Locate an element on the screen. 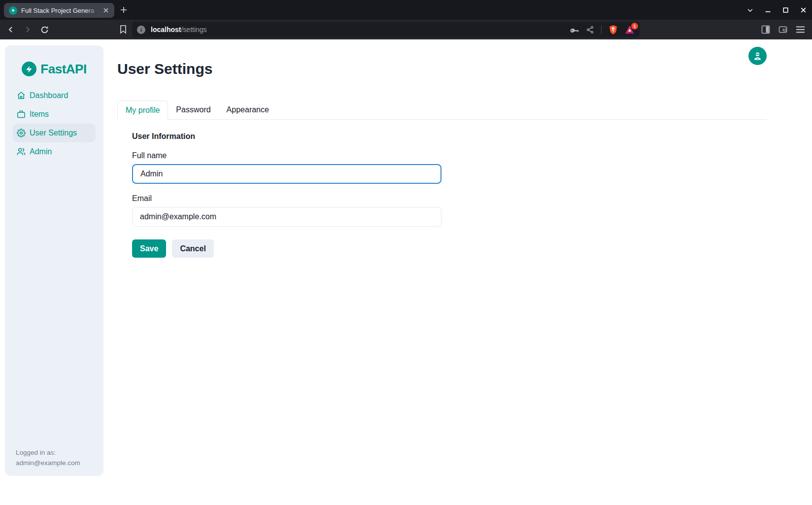 Image resolution: width=812 pixels, height=505 pixels. brave-rewards-icon: 1 is located at coordinates (630, 30).